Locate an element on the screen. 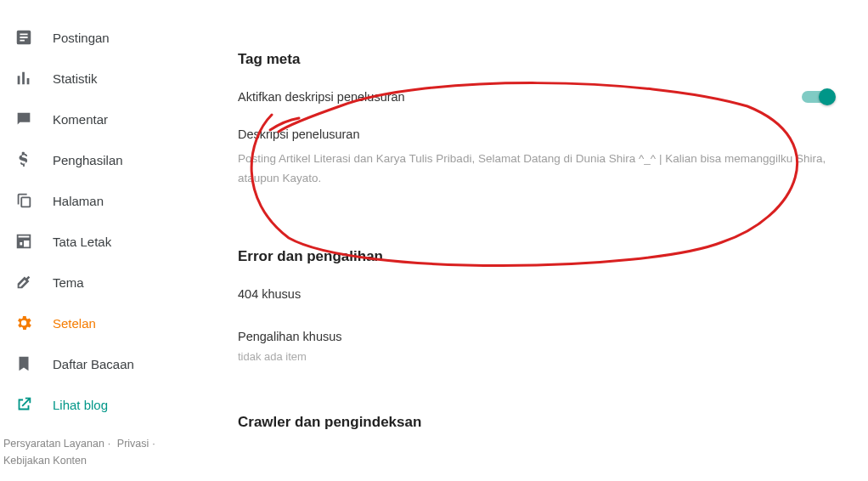 The image size is (868, 481). row-search-description: Deskripsi penelusuran Posting Artikel Li… is located at coordinates (535, 158).